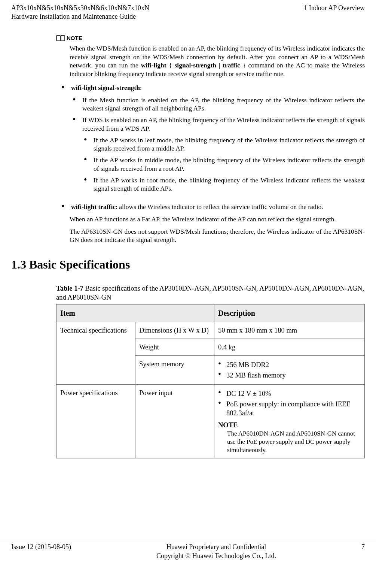 This screenshot has width=376, height=588. I want to click on footer-issue: Issue 12 (2015-08-05), so click(41, 547).